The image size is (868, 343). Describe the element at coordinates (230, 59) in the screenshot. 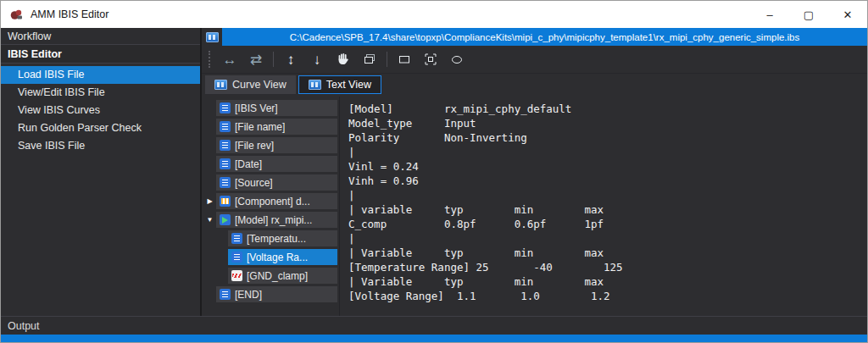

I see `pan-left-right-icon: ↔` at that location.